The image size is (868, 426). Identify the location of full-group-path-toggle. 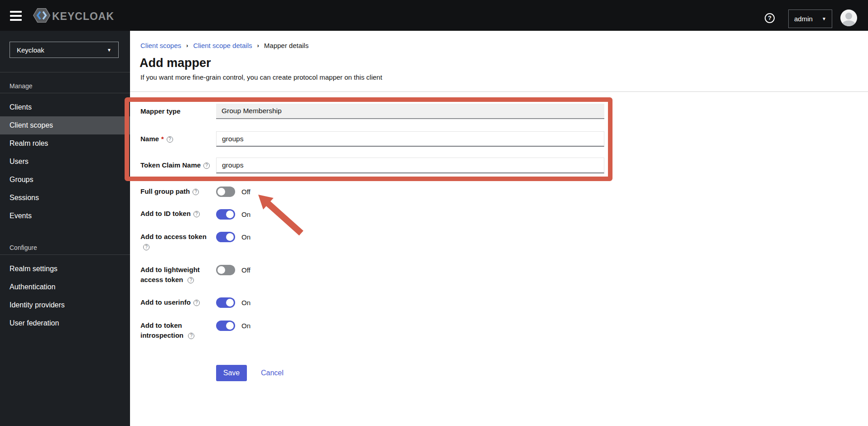
(226, 192).